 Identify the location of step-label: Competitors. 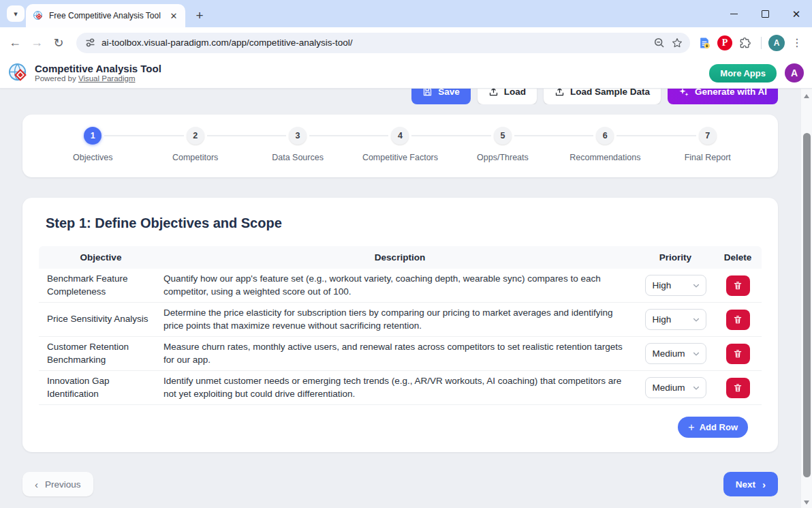
(195, 158).